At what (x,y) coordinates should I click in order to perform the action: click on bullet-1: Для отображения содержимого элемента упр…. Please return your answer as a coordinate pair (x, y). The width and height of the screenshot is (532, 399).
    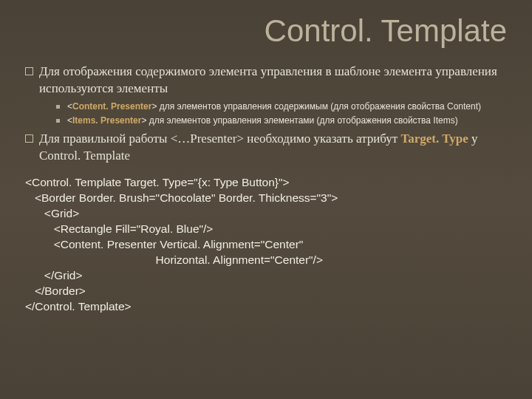
    Looking at the image, I should click on (266, 81).